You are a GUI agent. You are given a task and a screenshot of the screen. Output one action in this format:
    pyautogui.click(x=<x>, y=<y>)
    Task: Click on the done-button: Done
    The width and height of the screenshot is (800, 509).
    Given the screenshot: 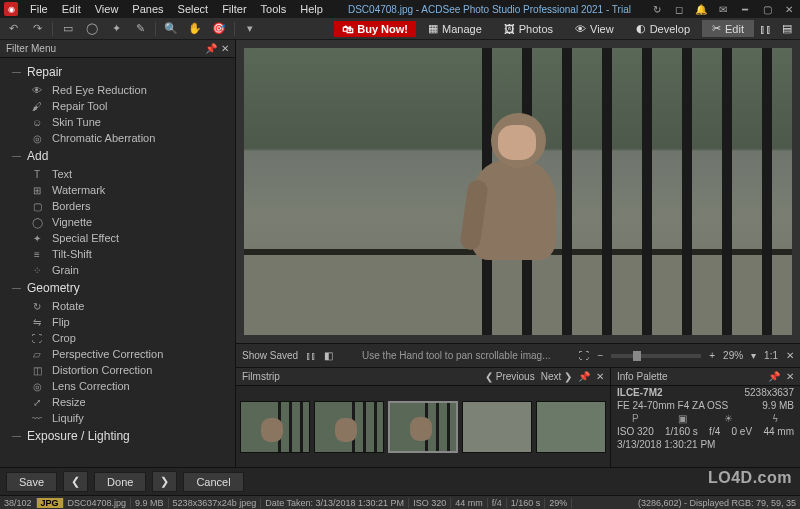 What is the action you would take?
    pyautogui.click(x=120, y=482)
    